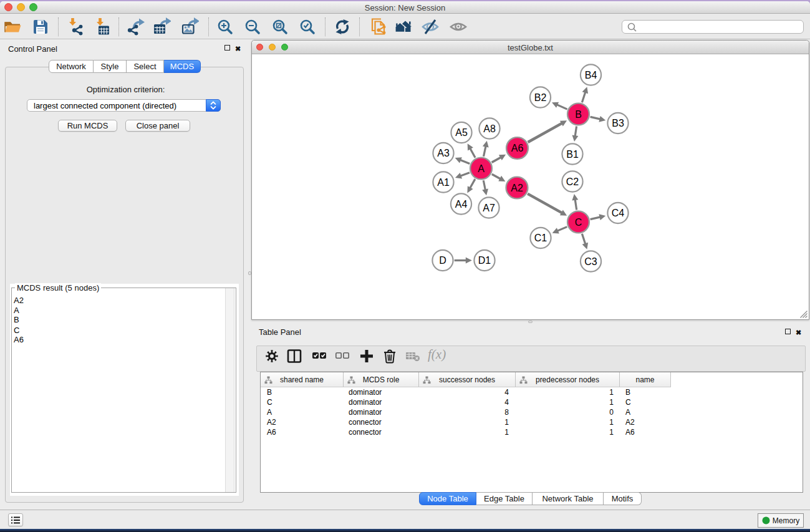 The image size is (810, 532). Describe the element at coordinates (489, 208) in the screenshot. I see `svg-text: A7` at that location.